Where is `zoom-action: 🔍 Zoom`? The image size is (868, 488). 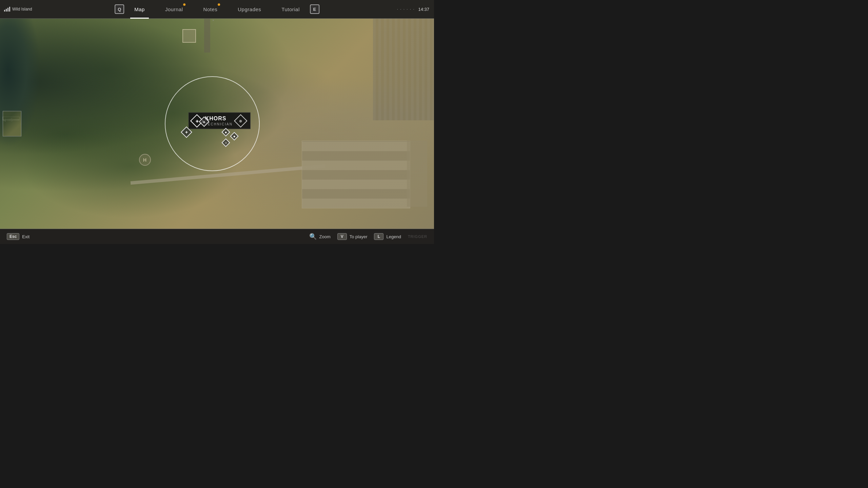
zoom-action: 🔍 Zoom is located at coordinates (320, 237).